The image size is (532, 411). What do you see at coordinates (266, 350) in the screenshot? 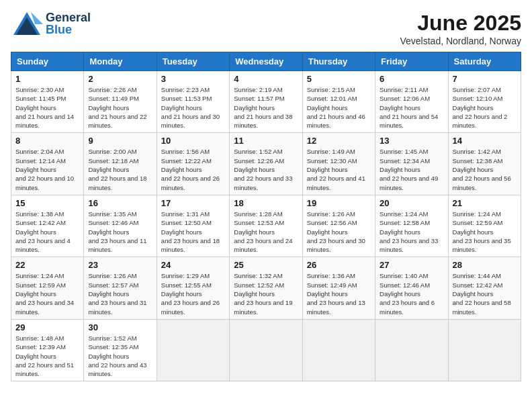
I see `calendar-week-row: 29 Sunrise: 1:48 AM Sunset: 12:39 AM Day…` at bounding box center [266, 350].